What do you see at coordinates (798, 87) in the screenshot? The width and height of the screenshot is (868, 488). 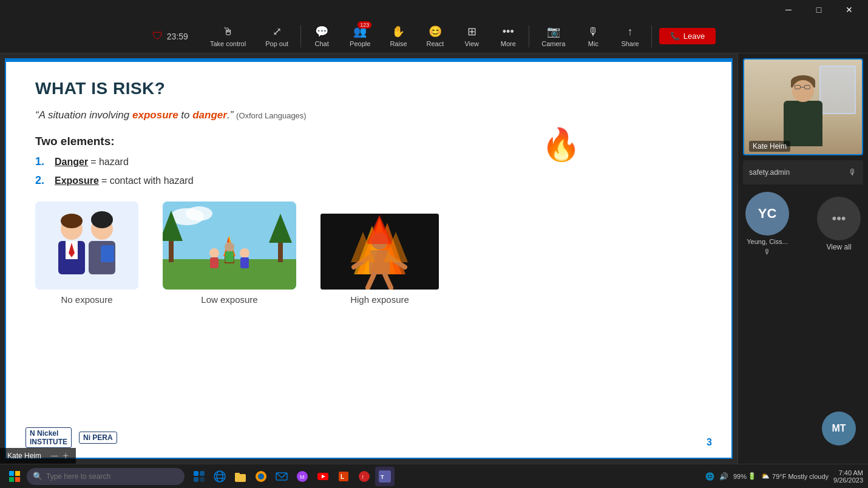 I see `glasses-left` at bounding box center [798, 87].